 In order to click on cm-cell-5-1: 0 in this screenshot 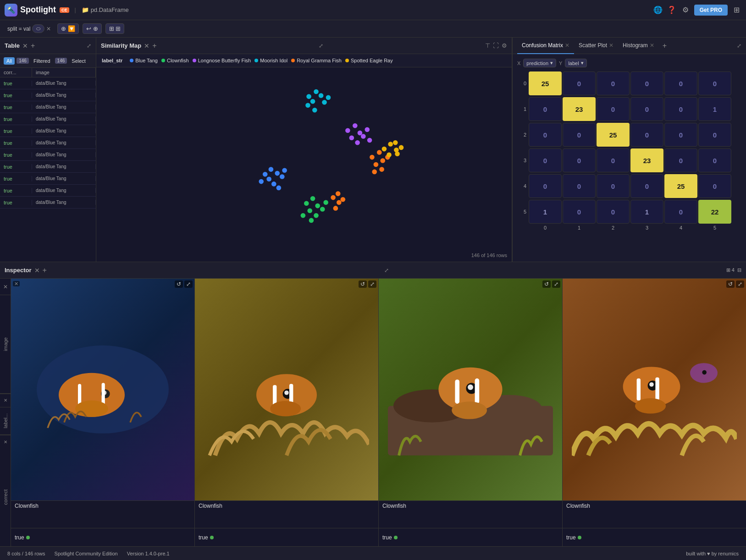, I will do `click(579, 212)`.